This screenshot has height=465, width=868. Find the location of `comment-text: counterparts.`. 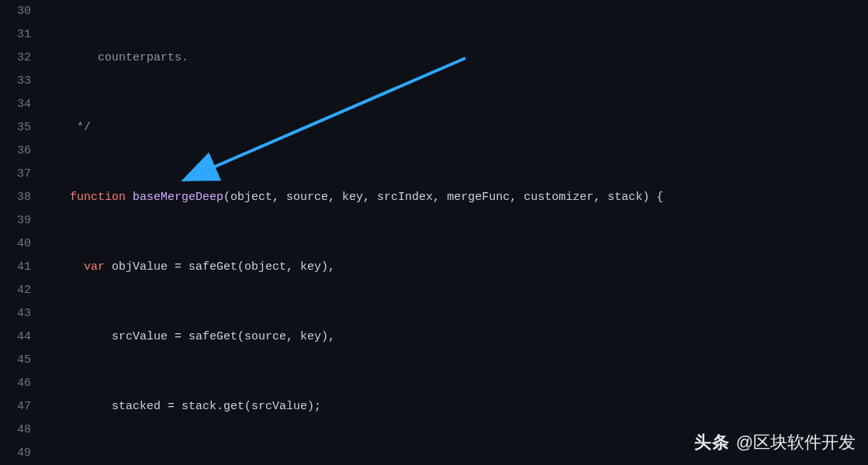

comment-text: counterparts. is located at coordinates (143, 57).